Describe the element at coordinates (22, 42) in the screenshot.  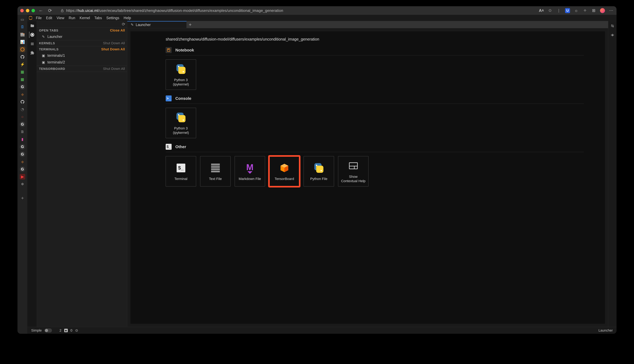
I see `dock-item: 📊` at that location.